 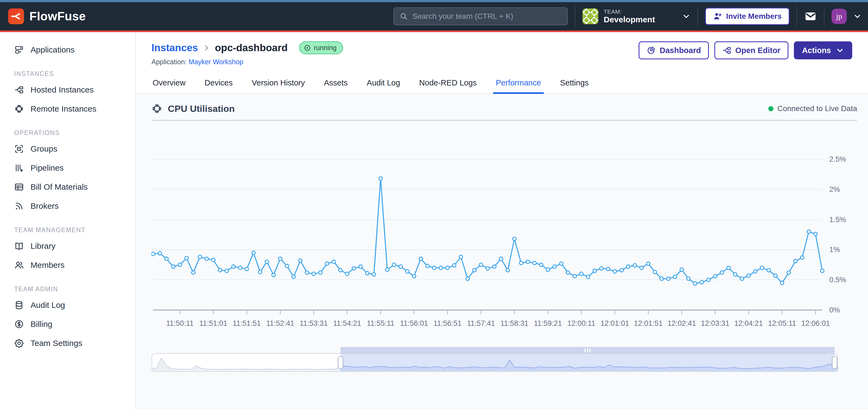 What do you see at coordinates (674, 50) in the screenshot?
I see `dashboard-button: Dashboard` at bounding box center [674, 50].